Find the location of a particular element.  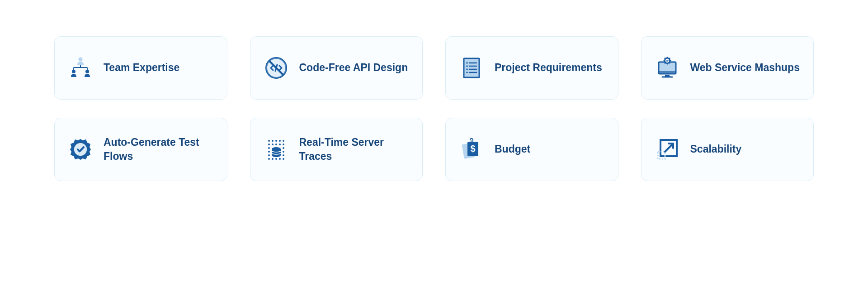

gear-check-icon is located at coordinates (80, 149).